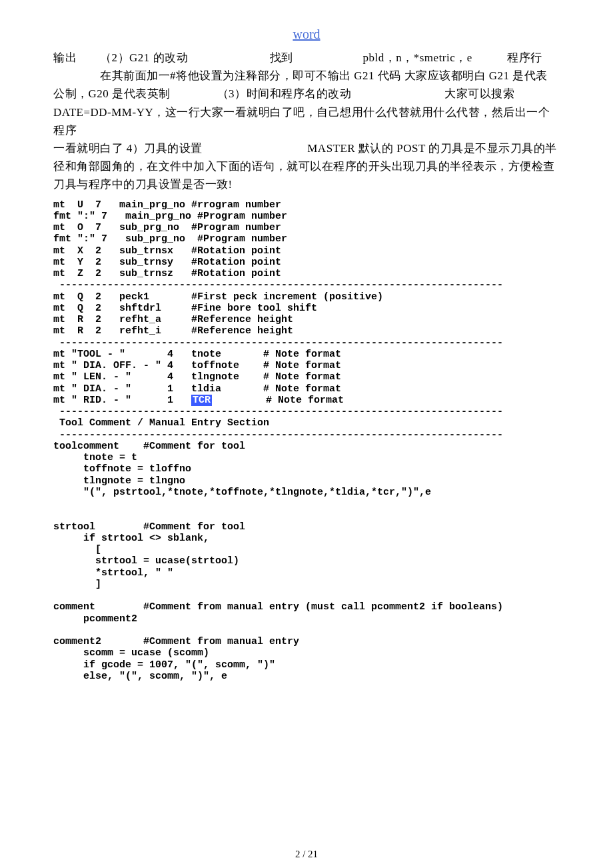 This screenshot has height=868, width=613. What do you see at coordinates (167, 263) in the screenshot?
I see `code-line: mt Y 2 sub_trnsy #Rotation point` at bounding box center [167, 263].